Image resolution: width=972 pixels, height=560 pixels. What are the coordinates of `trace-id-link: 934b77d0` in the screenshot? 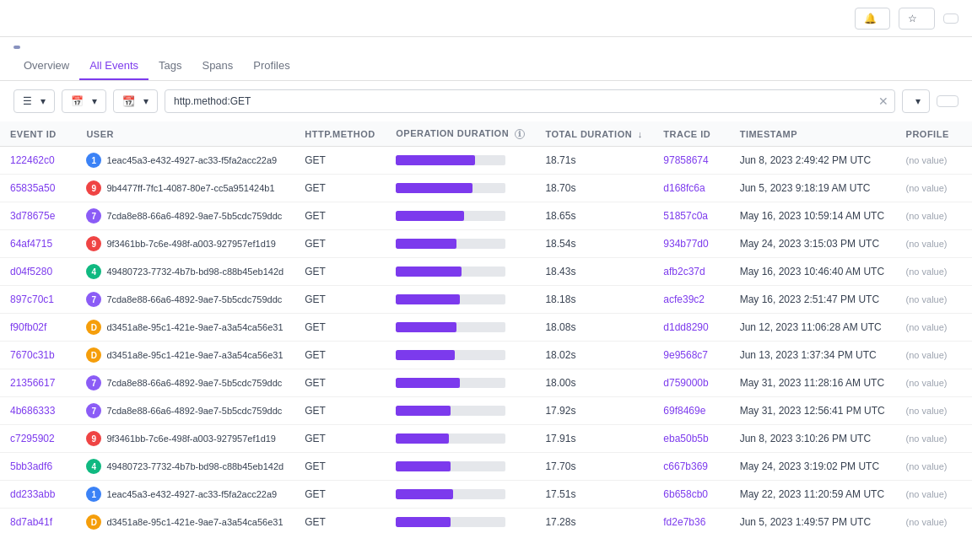 It's located at (685, 244).